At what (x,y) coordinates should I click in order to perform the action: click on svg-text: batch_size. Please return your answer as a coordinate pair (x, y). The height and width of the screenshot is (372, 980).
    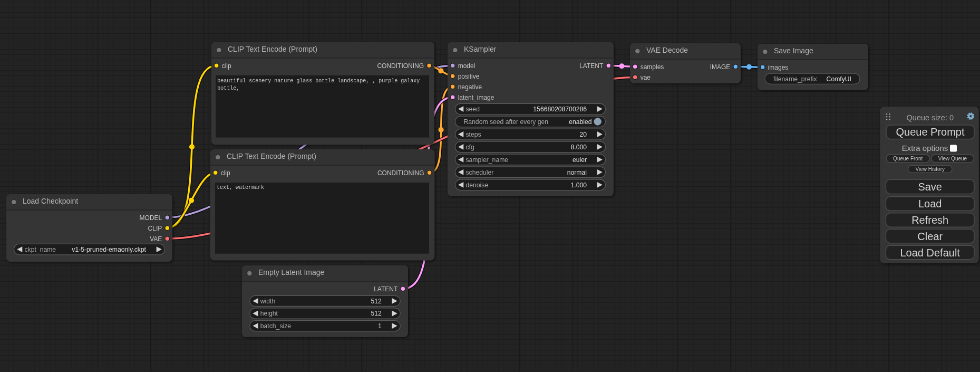
    Looking at the image, I should click on (276, 326).